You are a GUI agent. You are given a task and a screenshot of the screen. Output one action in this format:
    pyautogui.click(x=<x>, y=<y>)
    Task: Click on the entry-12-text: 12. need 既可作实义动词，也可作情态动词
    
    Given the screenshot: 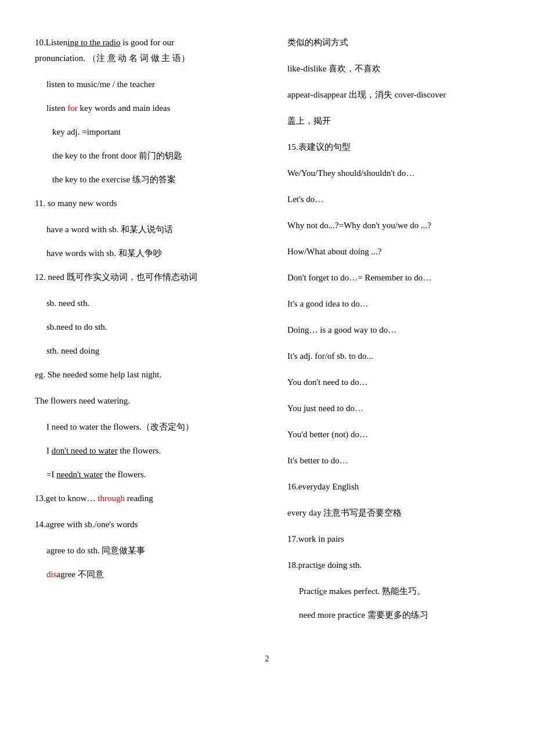 What is the action you would take?
    pyautogui.click(x=116, y=277)
    